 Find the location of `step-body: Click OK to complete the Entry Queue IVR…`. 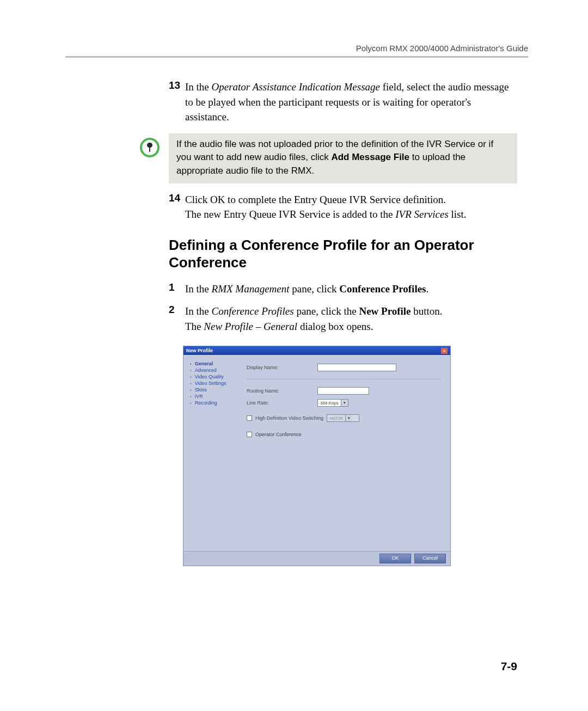

step-body: Click OK to complete the Entry Queue IVR… is located at coordinates (351, 207).